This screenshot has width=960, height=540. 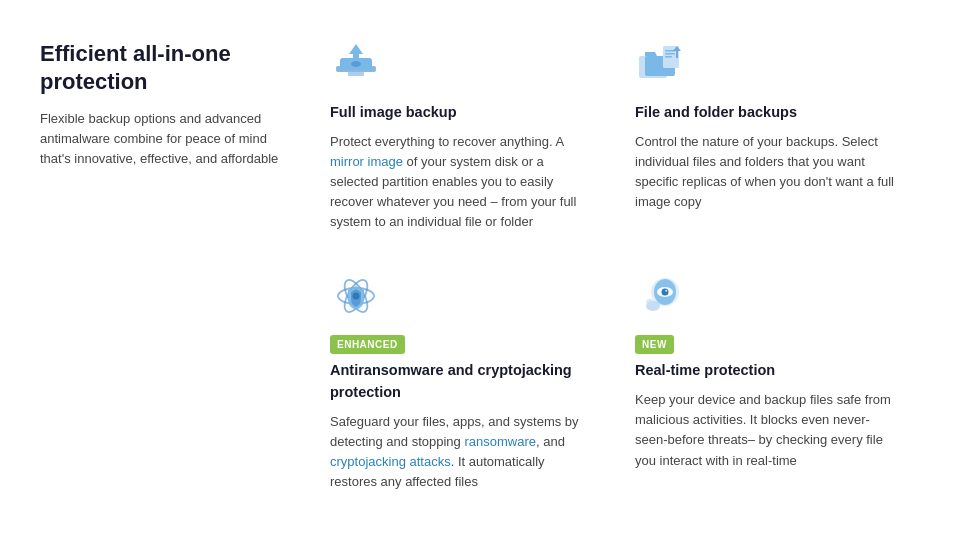 What do you see at coordinates (462, 113) in the screenshot?
I see `full-image-backup-title: Full image backup` at bounding box center [462, 113].